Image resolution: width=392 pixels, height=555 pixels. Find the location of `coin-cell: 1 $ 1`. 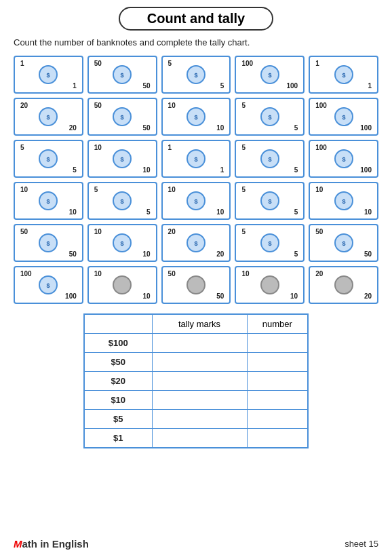

coin-cell: 1 $ 1 is located at coordinates (49, 75).